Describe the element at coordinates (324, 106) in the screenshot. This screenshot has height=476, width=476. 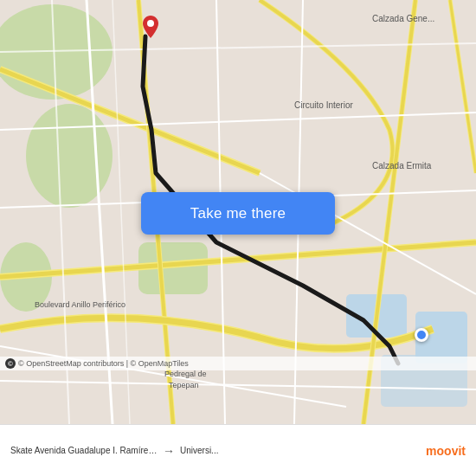
I see `svg-text: Circuito Interior` at that location.